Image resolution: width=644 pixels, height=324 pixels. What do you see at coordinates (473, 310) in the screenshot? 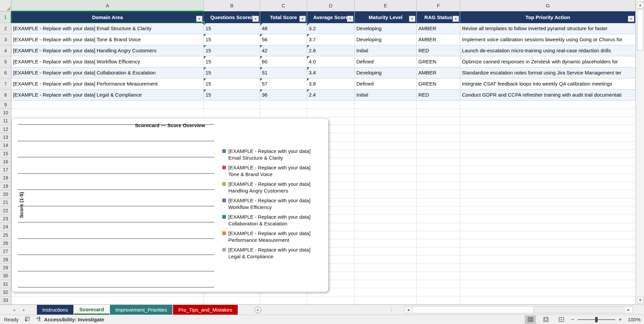
I see `horizontal-scroll-thumb` at bounding box center [473, 310].